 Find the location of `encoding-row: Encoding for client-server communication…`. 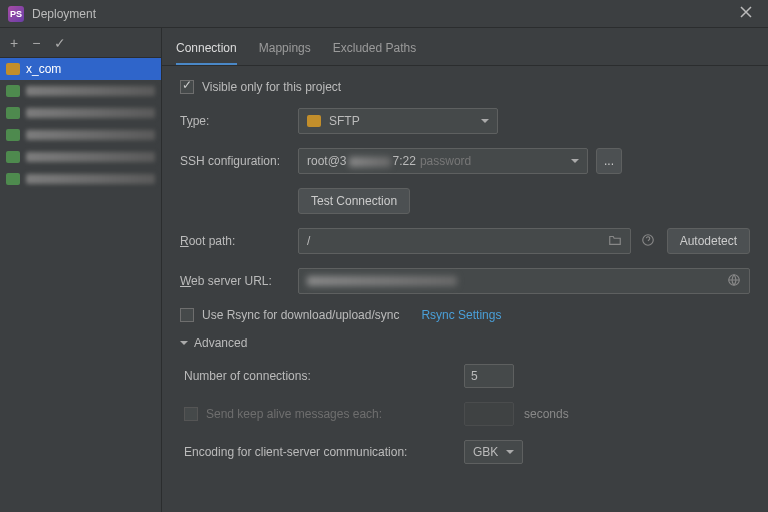

encoding-row: Encoding for client-server communication… is located at coordinates (465, 452).